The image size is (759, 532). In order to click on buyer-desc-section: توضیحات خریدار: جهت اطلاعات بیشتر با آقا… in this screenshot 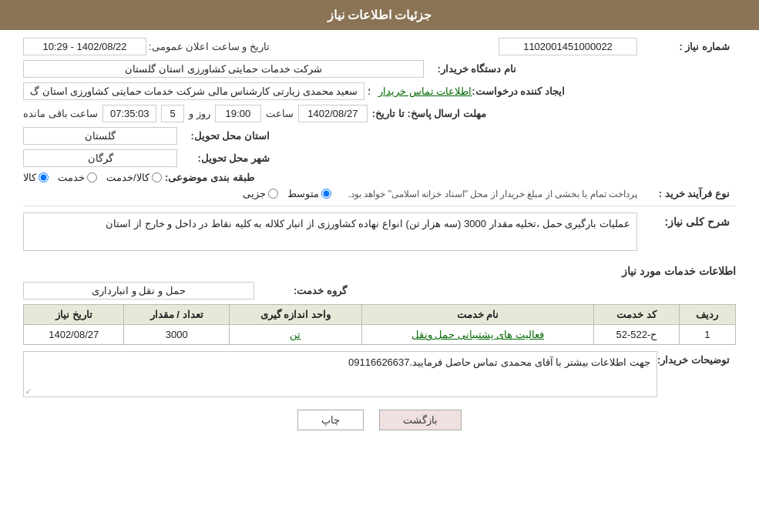, I will do `click(379, 374)`.